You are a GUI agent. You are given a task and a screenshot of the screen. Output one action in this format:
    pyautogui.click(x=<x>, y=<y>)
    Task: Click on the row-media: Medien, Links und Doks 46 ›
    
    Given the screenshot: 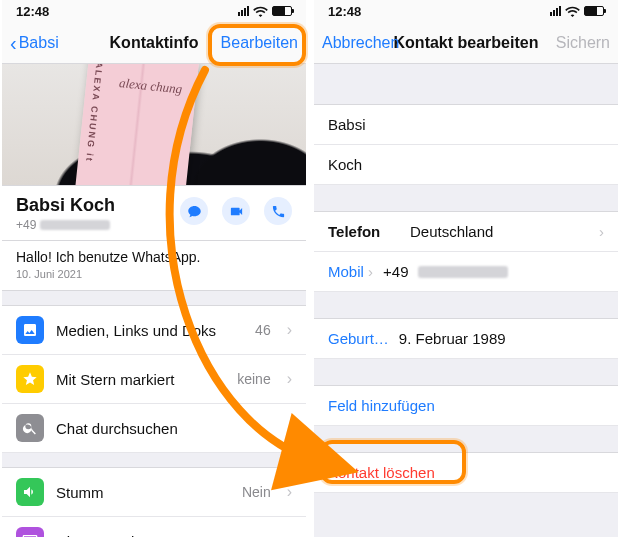 What is the action you would take?
    pyautogui.click(x=154, y=330)
    